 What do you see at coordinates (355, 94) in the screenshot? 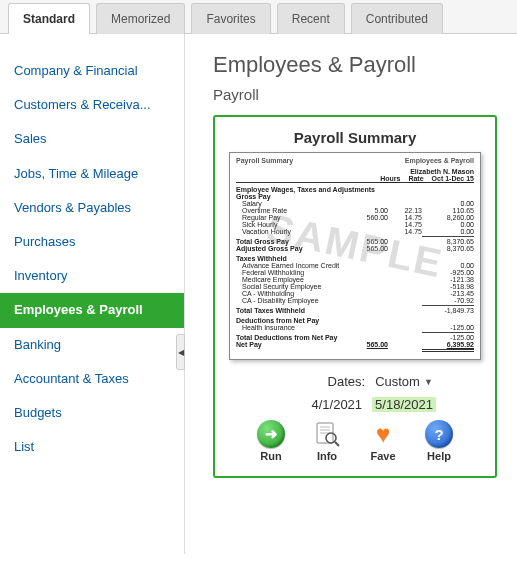
I see `page-subtitle: Payroll` at bounding box center [355, 94].